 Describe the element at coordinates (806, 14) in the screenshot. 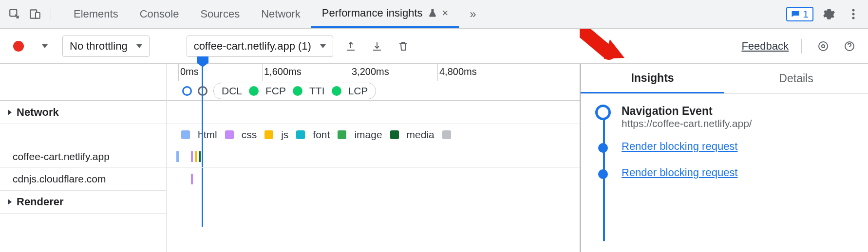

I see `issues-count: 1` at that location.